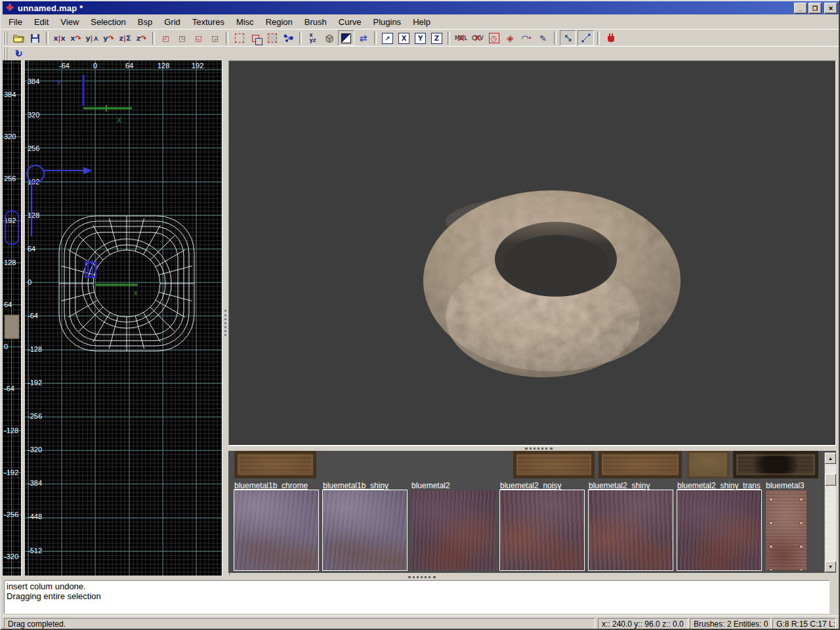  What do you see at coordinates (461, 38) in the screenshot?
I see `dont-select-models-icon: MDL✕` at bounding box center [461, 38].